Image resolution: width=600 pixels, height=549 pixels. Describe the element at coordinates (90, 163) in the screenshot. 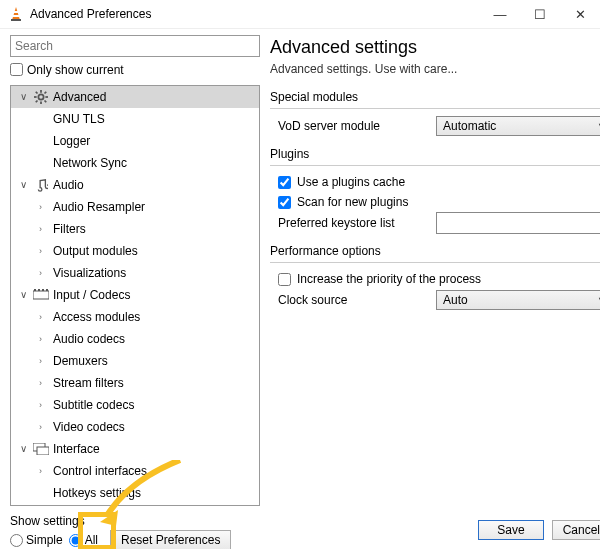

I see `tree-label: Network Sync` at that location.